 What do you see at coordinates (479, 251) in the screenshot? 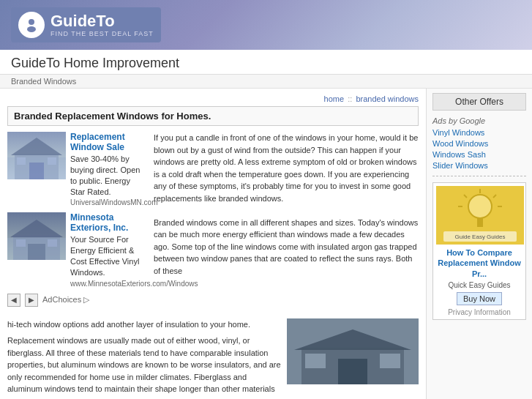
I see `sidebar-ad-box: Guide Easy Guides How To Compare Replace…` at bounding box center [479, 251].